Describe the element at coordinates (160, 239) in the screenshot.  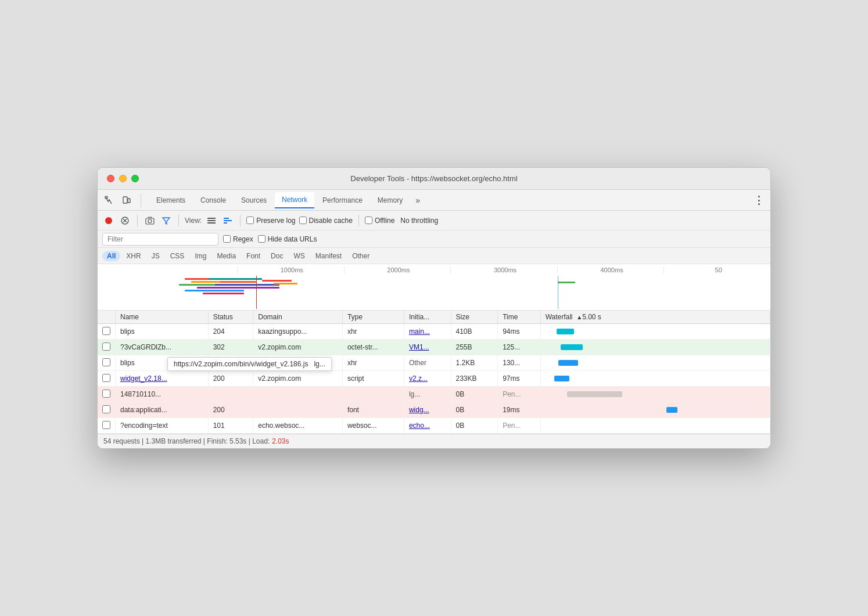
I see `filter-input` at that location.